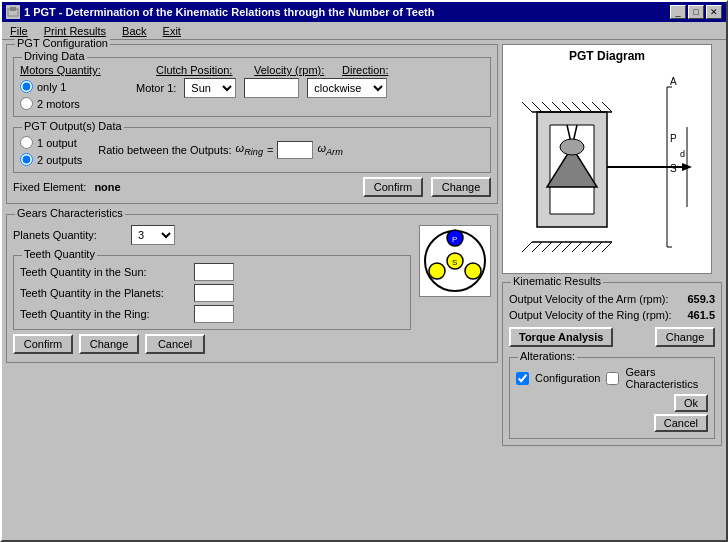 Image resolution: width=728 pixels, height=542 pixels. What do you see at coordinates (681, 423) in the screenshot?
I see `cancel-alterations-button: Cancel` at bounding box center [681, 423].